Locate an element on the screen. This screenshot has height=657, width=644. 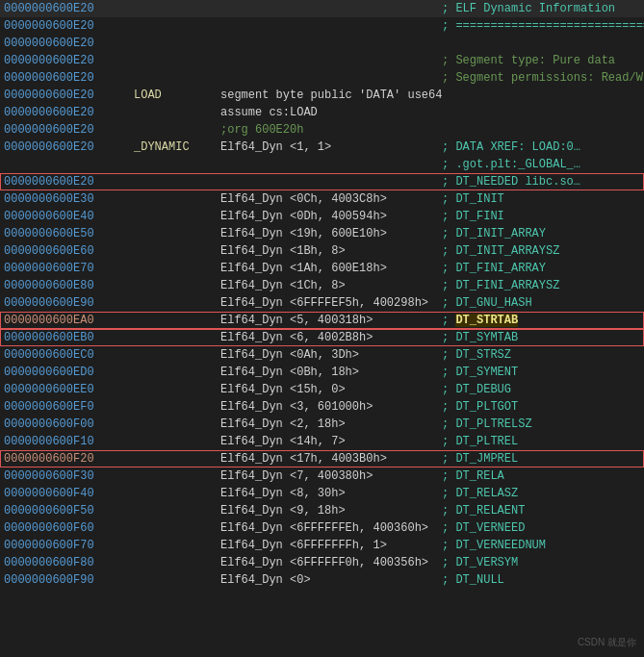
table-row: 0000000600EB0Elf64_Dyn <6, 4002B8h>; DT_… is located at coordinates (322, 338).